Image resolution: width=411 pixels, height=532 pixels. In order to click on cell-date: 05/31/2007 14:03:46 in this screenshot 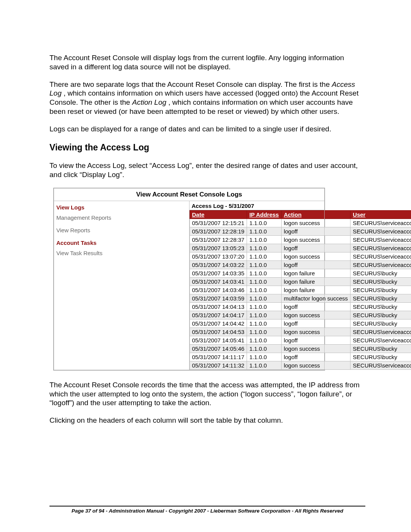, I will do `click(218, 290)`.